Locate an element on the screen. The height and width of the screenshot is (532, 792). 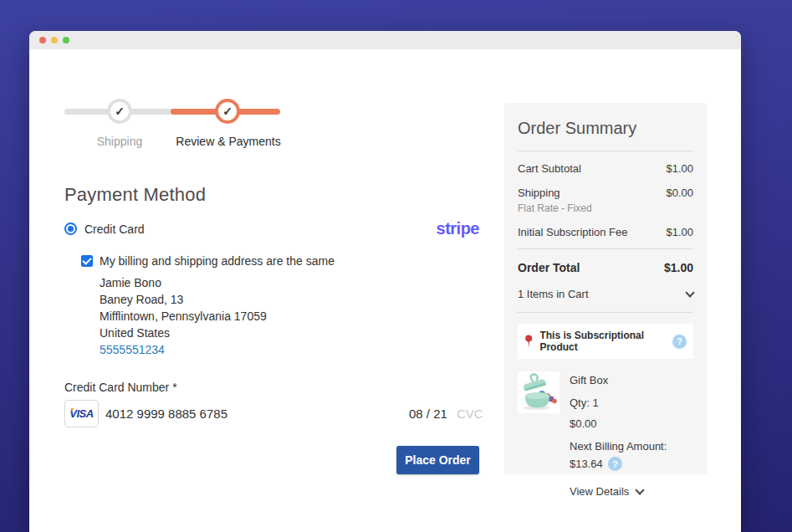
billing-same-row: My billing and shipping address are the … is located at coordinates (207, 261).